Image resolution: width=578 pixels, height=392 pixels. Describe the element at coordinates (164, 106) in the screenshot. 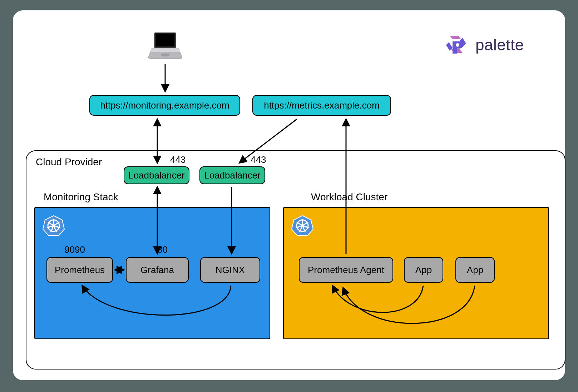

I see `monitoring-url-text: https://monitoring.example.com` at that location.